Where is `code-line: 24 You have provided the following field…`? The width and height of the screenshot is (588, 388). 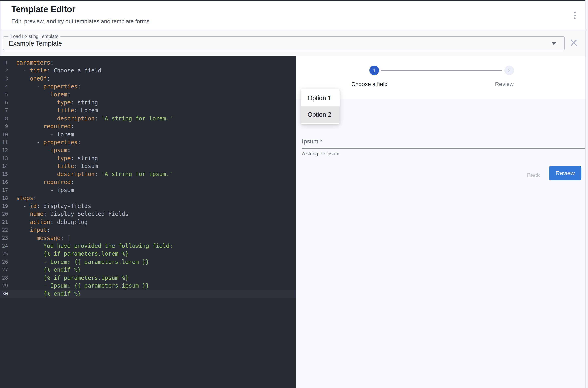
code-line: 24 You have provided the following field… is located at coordinates (148, 246).